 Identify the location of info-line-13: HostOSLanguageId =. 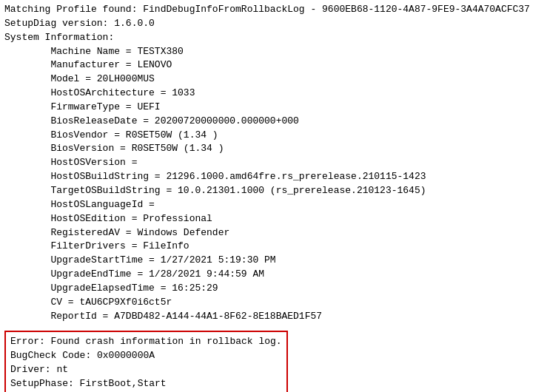
(274, 206).